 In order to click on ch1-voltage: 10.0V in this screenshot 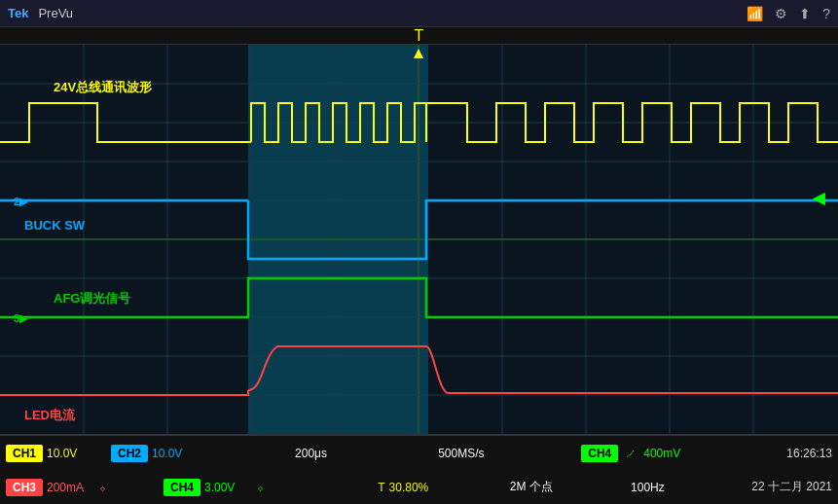, I will do `click(71, 453)`.